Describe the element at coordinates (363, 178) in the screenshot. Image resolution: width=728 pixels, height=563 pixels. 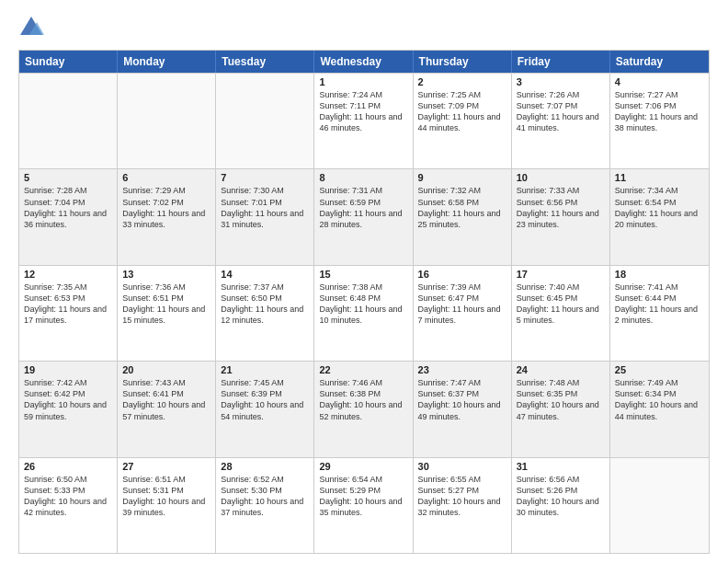
I see `day-number: 8` at that location.